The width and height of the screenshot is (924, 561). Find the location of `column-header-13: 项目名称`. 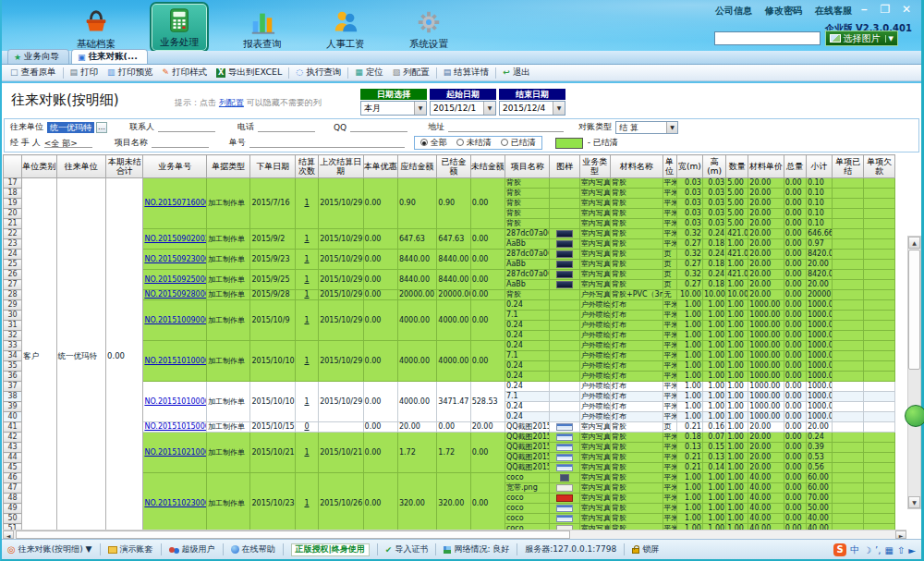

column-header-13: 项目名称 is located at coordinates (527, 166).